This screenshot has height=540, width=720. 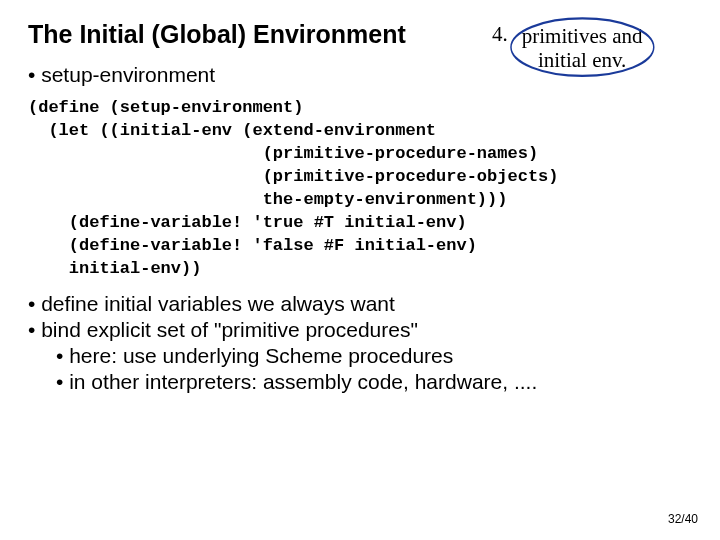 I want to click on notes-sublist: here: use underlying Scheme procedures i…, so click(x=374, y=370).